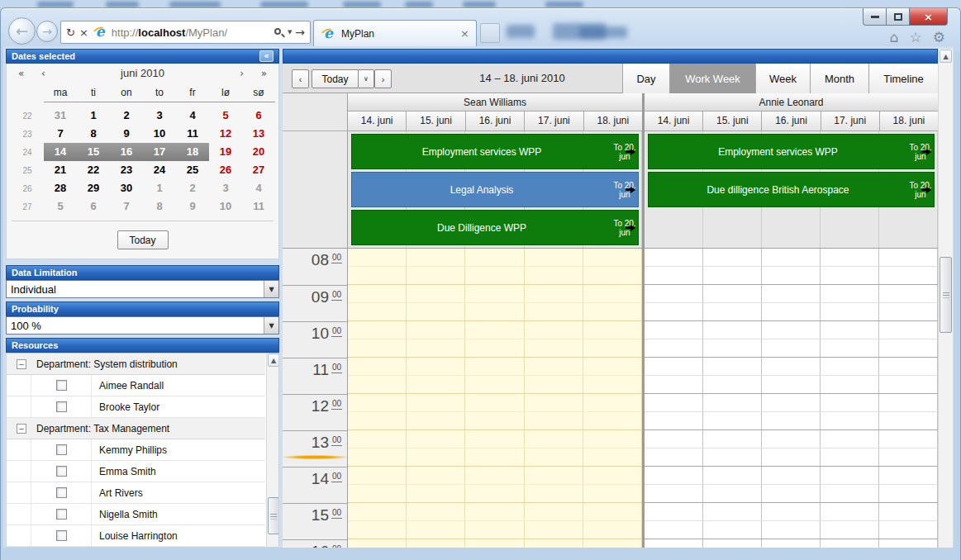 Image resolution: width=961 pixels, height=560 pixels. I want to click on calendar-day: 14, so click(60, 152).